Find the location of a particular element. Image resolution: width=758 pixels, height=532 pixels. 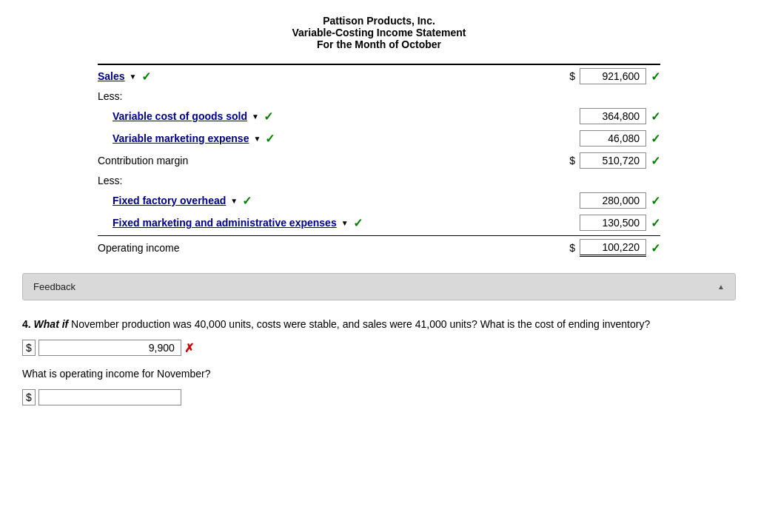

sales-label-group: Sales ▼ ✓ is located at coordinates (320, 77).